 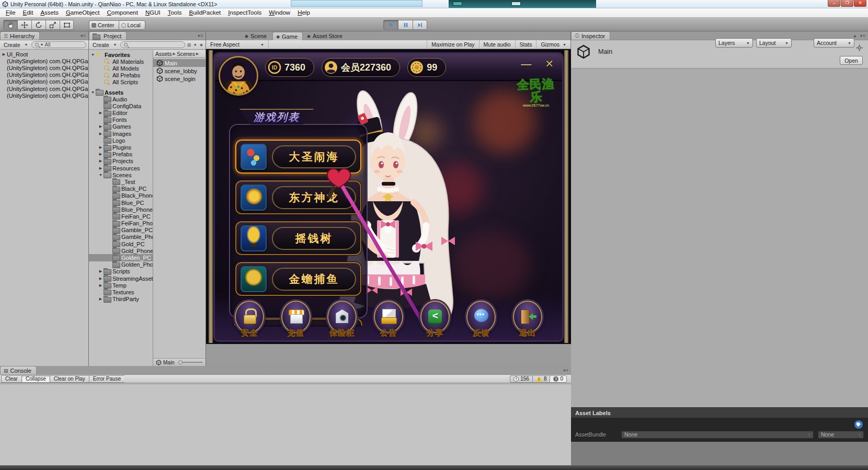 What do you see at coordinates (153, 13) in the screenshot?
I see `menu-item: NGUI` at bounding box center [153, 13].